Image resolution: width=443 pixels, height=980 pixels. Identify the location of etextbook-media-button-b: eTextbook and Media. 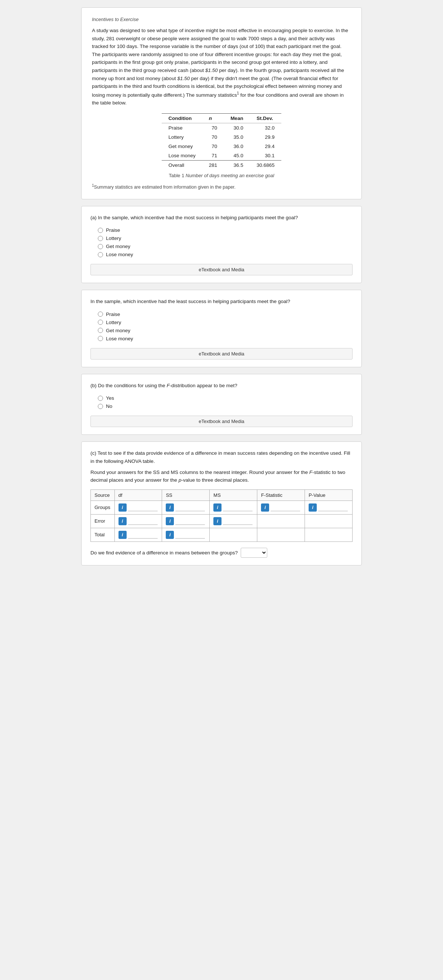
(222, 354).